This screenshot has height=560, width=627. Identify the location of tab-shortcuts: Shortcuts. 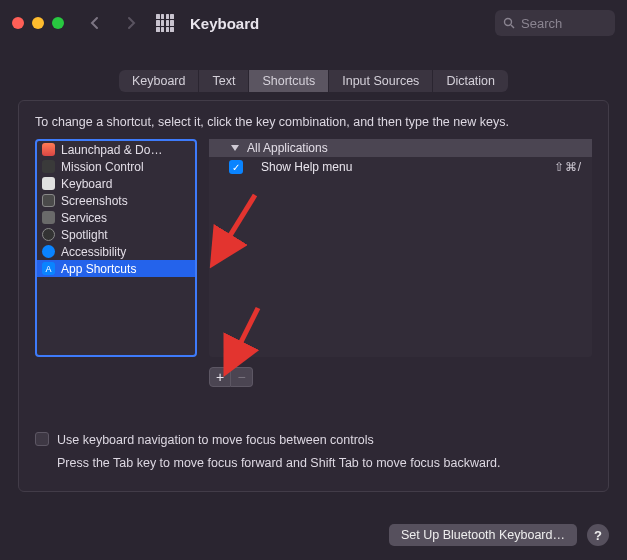
(289, 81).